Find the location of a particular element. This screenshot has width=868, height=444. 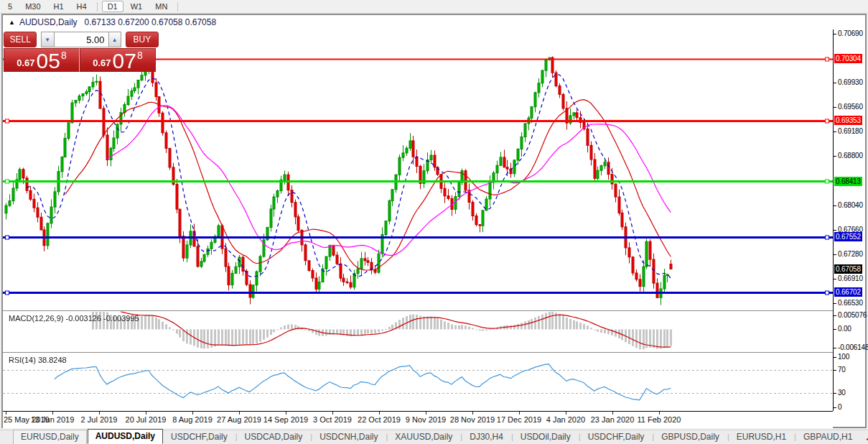

sell-price-prefix: 0.67 is located at coordinates (26, 63).